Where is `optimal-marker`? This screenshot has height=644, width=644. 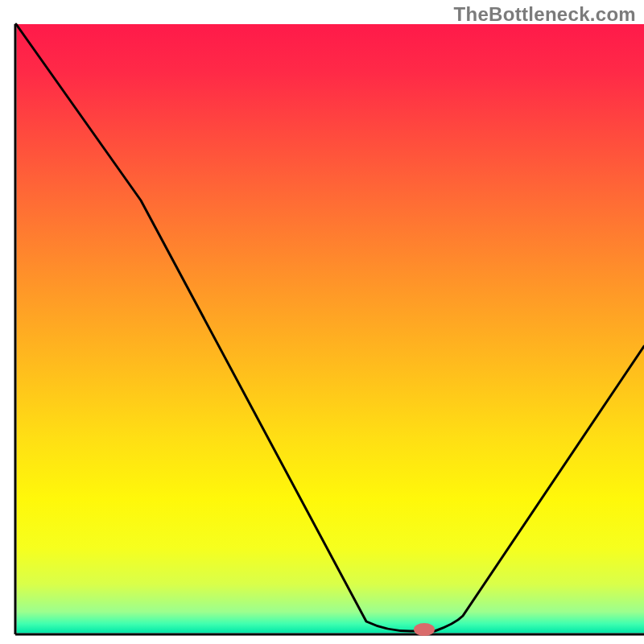
optimal-marker is located at coordinates (424, 630).